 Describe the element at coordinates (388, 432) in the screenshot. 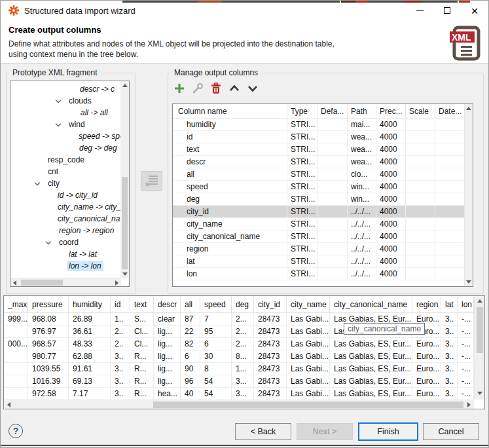

I see `finish-button: Finish` at that location.